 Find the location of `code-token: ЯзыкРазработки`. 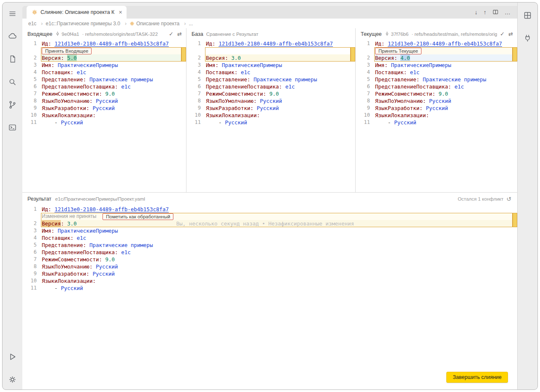

code-token: ЯзыкРазработки is located at coordinates (64, 108).